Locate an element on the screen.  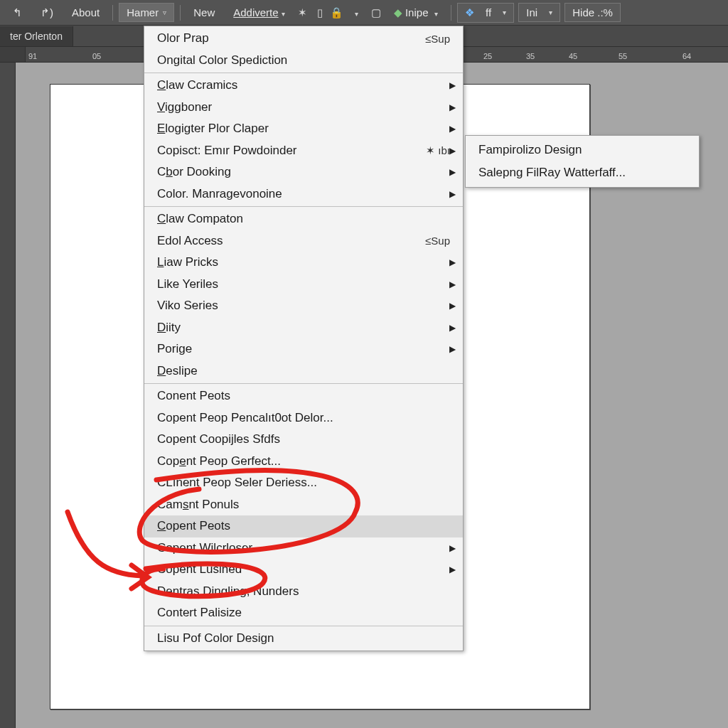
menu-hamer: Hamer▿ is located at coordinates (146, 13).